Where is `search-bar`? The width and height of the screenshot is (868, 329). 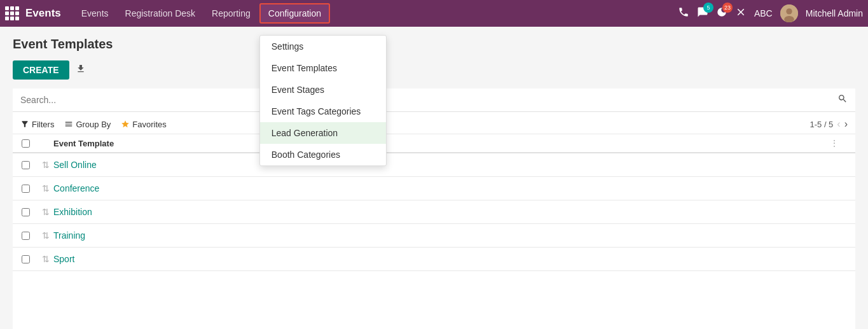 search-bar is located at coordinates (434, 101).